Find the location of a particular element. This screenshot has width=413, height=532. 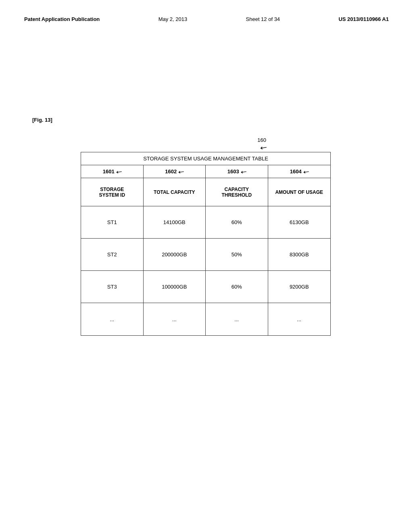

reference-160: 160 ↙ is located at coordinates (206, 144).